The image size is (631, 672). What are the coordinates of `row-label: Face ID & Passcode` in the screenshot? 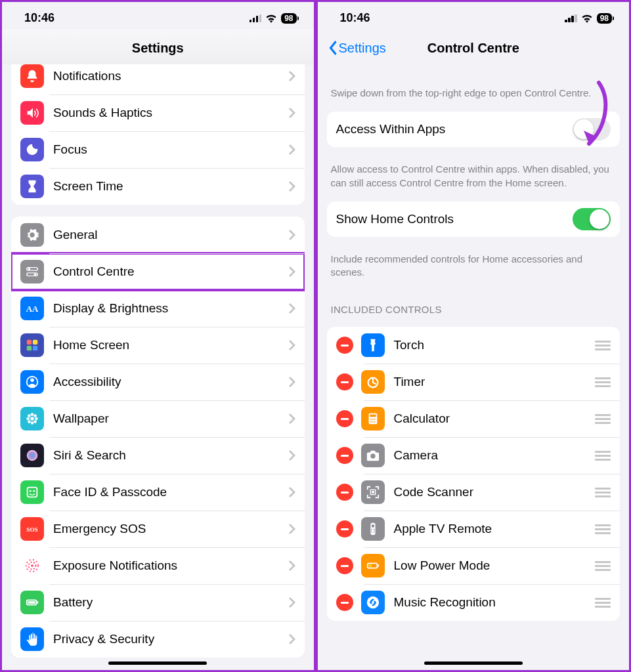 It's located at (171, 492).